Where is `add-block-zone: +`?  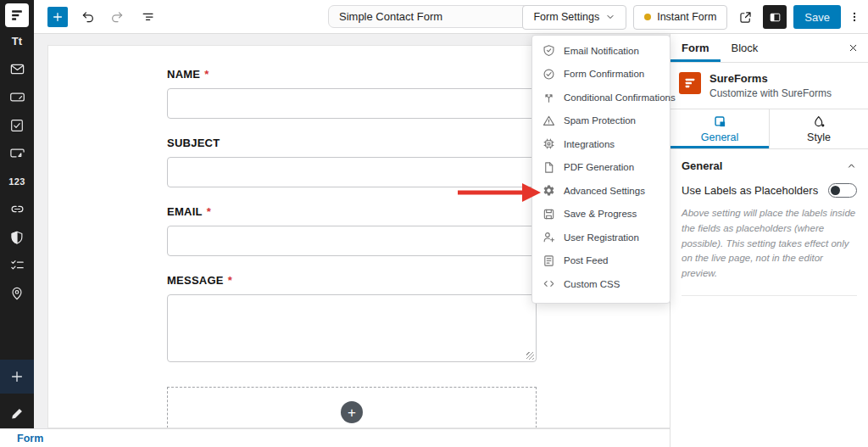 add-block-zone: + is located at coordinates (352, 407).